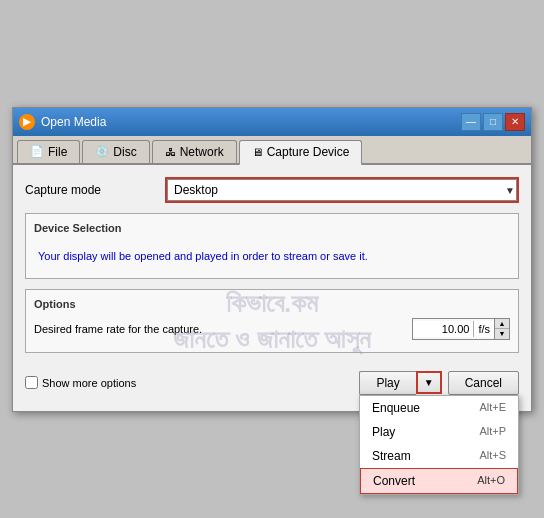 The height and width of the screenshot is (518, 544). Describe the element at coordinates (492, 456) in the screenshot. I see `stream-shortcut: Alt+S` at that location.